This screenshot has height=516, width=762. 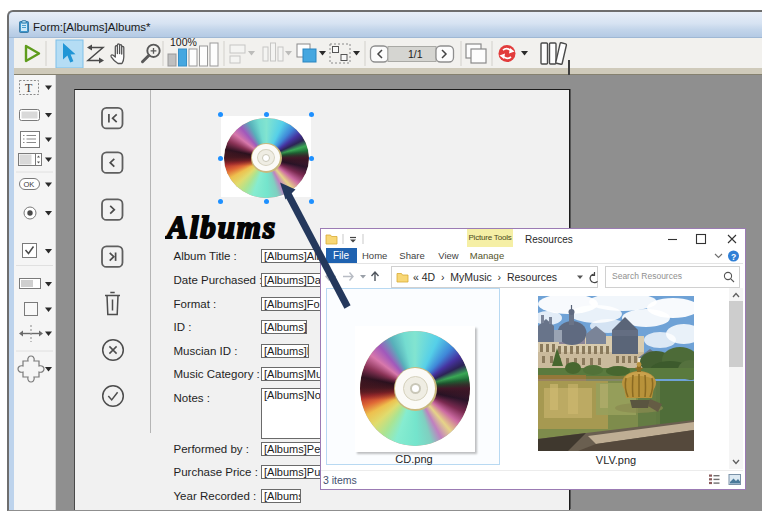 I want to click on svg-text: OK, so click(x=30, y=184).